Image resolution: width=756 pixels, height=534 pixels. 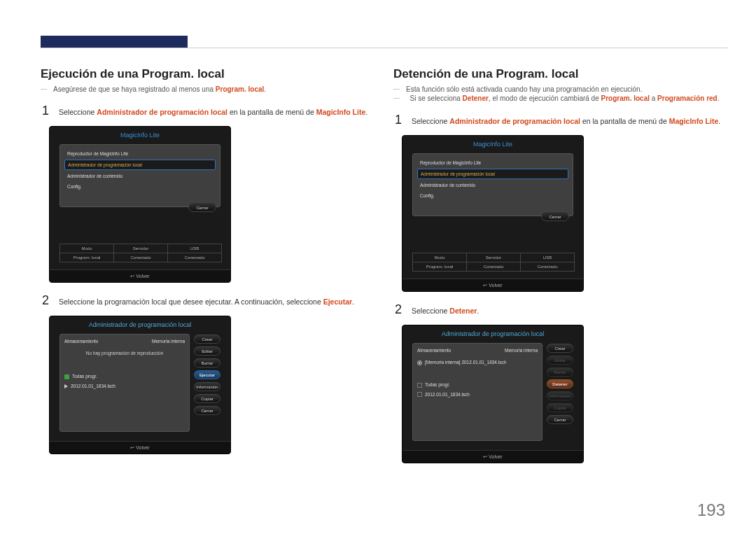 What do you see at coordinates (125, 383) in the screenshot?
I see `content-area: Almacenamiento Memoria interna No hay pr…` at bounding box center [125, 383].